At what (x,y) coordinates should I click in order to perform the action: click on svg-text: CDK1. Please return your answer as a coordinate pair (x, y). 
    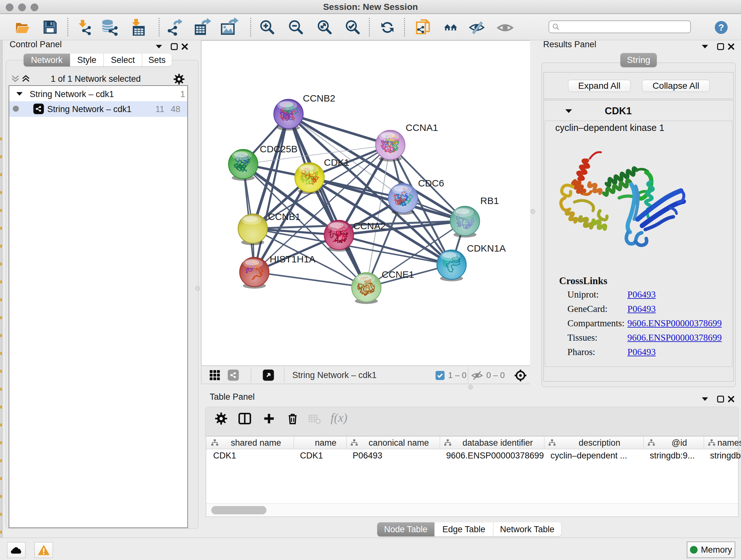
    Looking at the image, I should click on (337, 162).